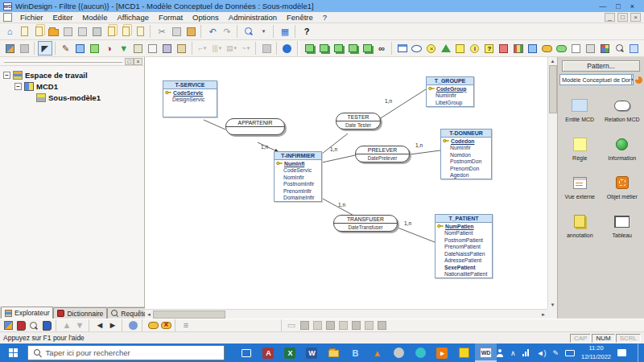  I want to click on redo-icon: ↷, so click(227, 31).